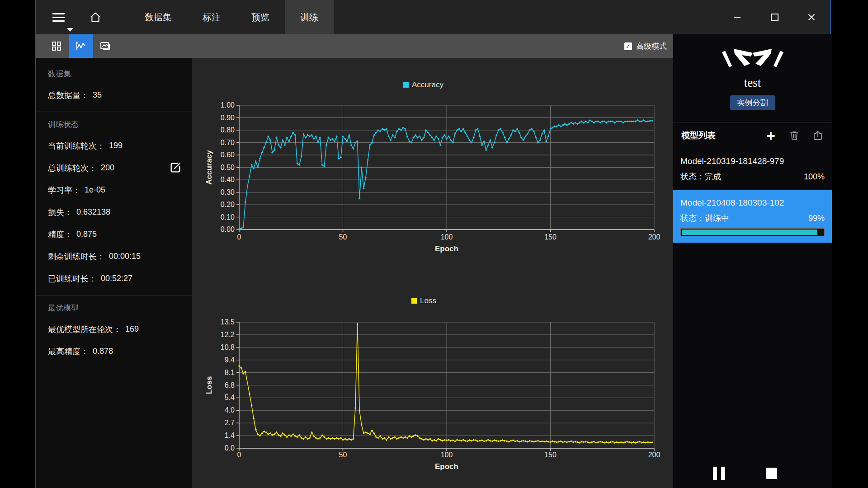 This screenshot has height=488, width=868. What do you see at coordinates (228, 180) in the screenshot?
I see `svg-text: 0.40` at bounding box center [228, 180].